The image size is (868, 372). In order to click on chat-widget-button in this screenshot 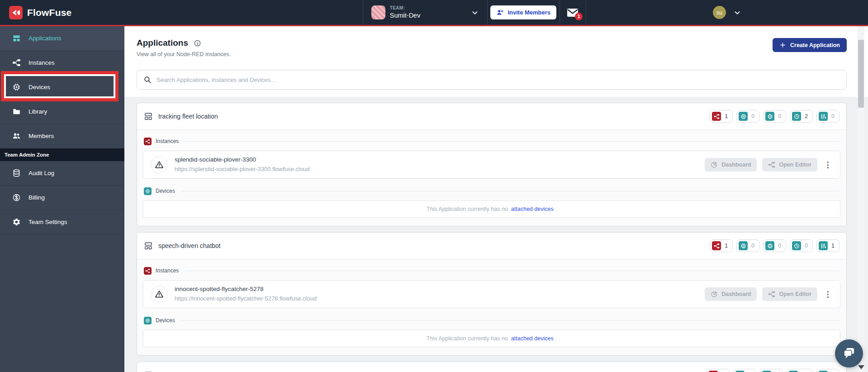, I will do `click(849, 353)`.